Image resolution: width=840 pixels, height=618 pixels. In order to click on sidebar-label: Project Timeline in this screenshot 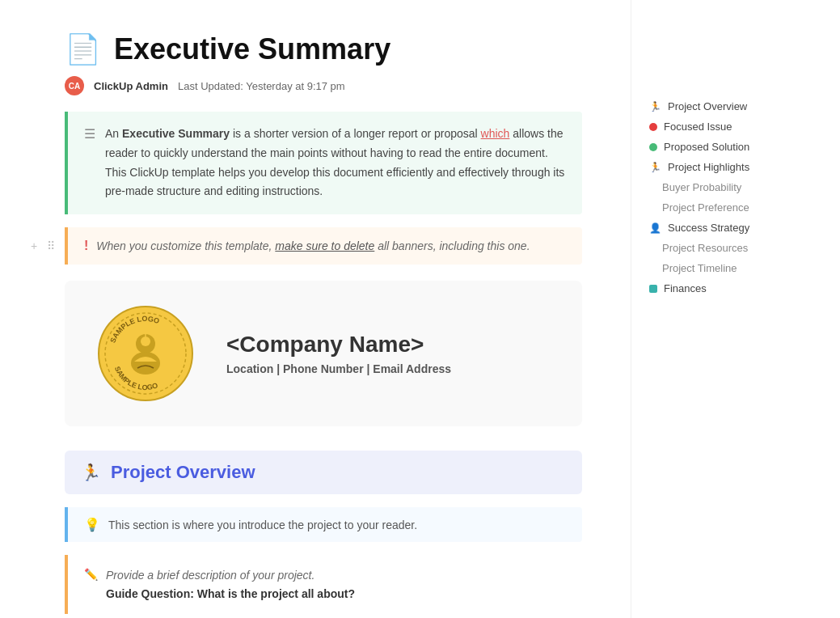, I will do `click(699, 269)`.